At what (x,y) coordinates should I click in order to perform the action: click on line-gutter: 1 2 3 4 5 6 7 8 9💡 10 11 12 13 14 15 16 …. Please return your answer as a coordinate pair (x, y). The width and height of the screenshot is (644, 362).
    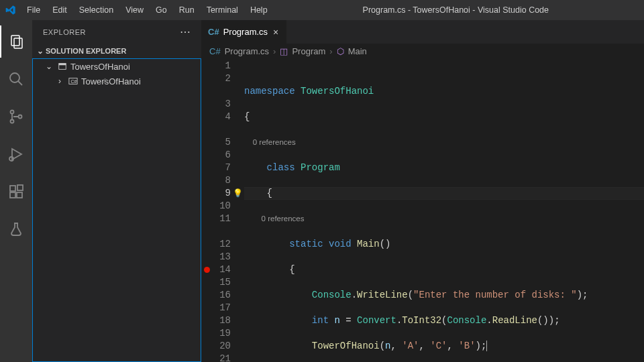
    Looking at the image, I should click on (223, 210).